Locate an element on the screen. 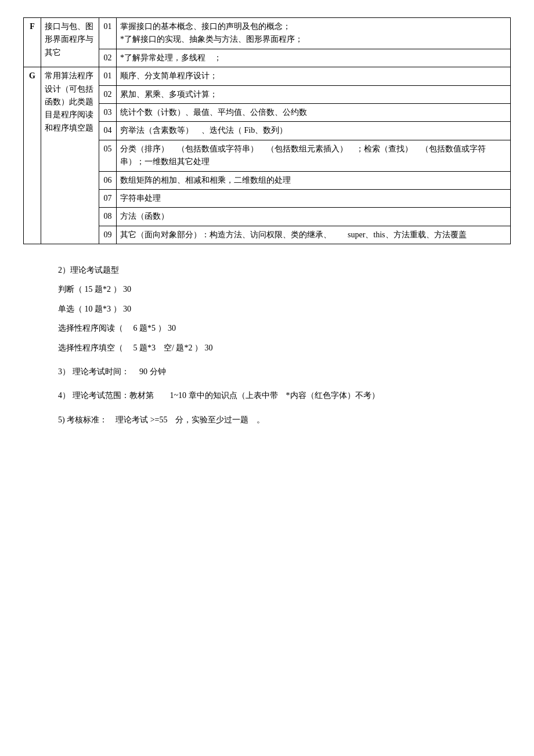 The width and height of the screenshot is (534, 756). item-num: 08 is located at coordinates (108, 217).